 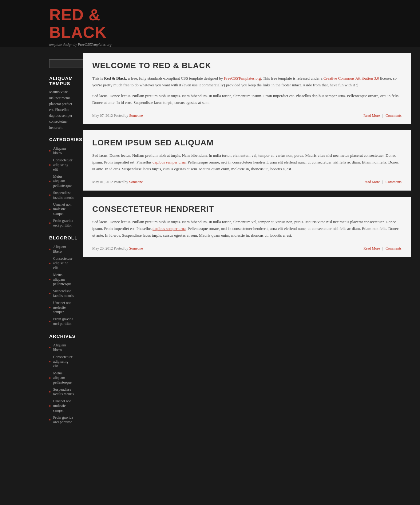 I want to click on article-3-read-more: Read More, so click(x=372, y=248).